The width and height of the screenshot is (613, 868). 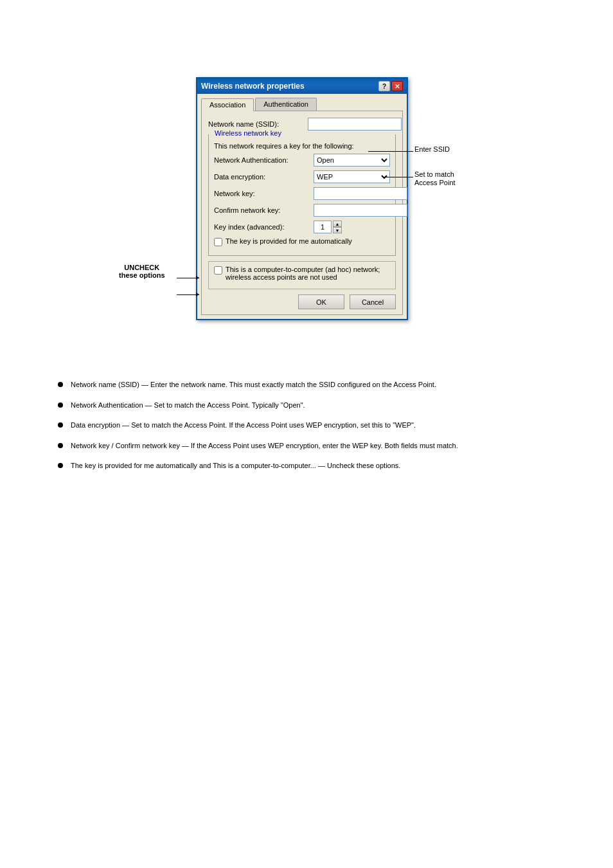 What do you see at coordinates (218, 270) in the screenshot?
I see `adhoc-checkbox` at bounding box center [218, 270].